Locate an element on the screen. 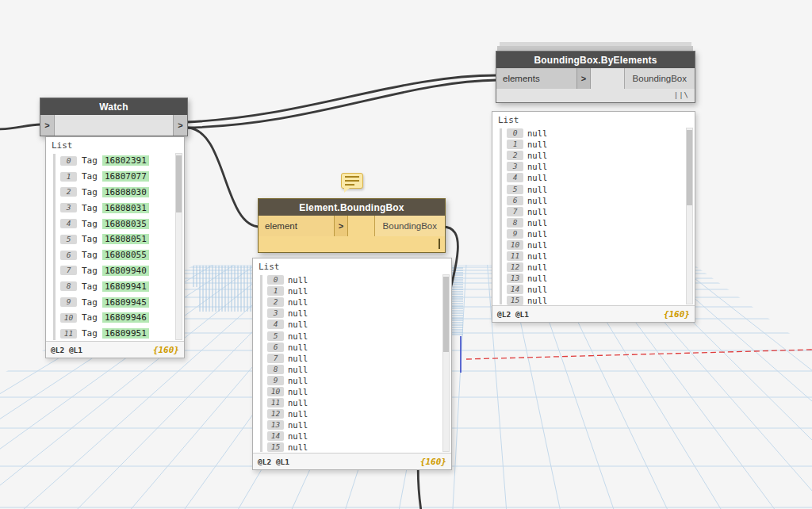 Image resolution: width=812 pixels, height=509 pixels. node-element-boundingbox: Element.BoundingBox element > BoundingBo… is located at coordinates (352, 225).